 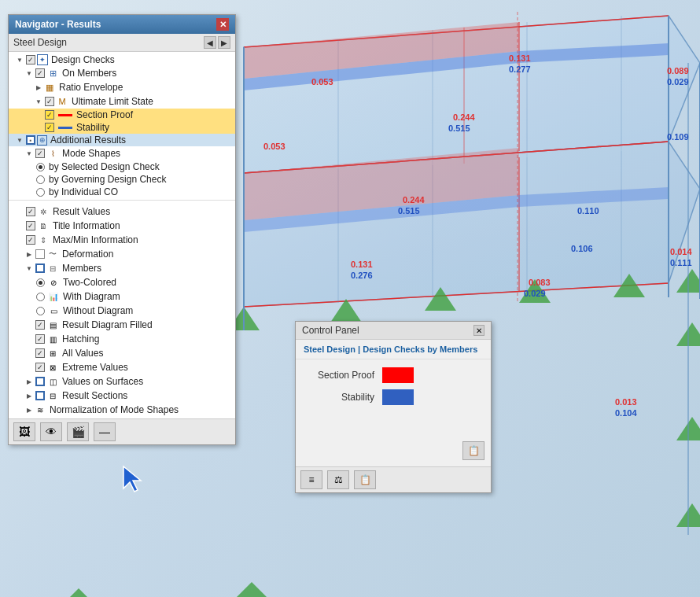 I want to click on mode-shapes-icon: ⌇, so click(x=53, y=153).